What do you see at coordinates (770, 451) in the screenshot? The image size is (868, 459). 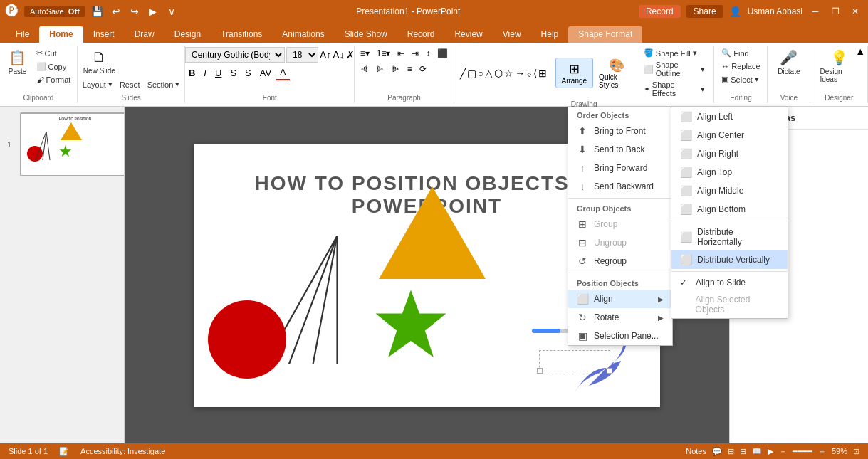 I see `view-presenter-icon: ▶` at bounding box center [770, 451].